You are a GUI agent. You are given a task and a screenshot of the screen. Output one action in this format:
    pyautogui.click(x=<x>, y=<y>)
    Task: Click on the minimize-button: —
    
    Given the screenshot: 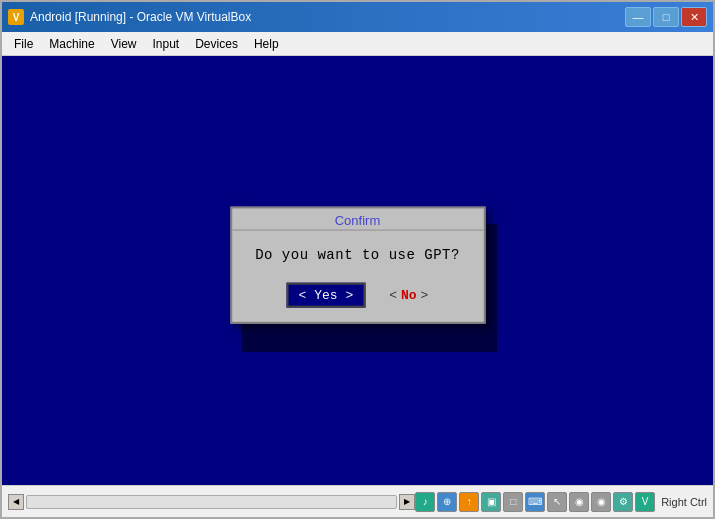 What is the action you would take?
    pyautogui.click(x=638, y=17)
    